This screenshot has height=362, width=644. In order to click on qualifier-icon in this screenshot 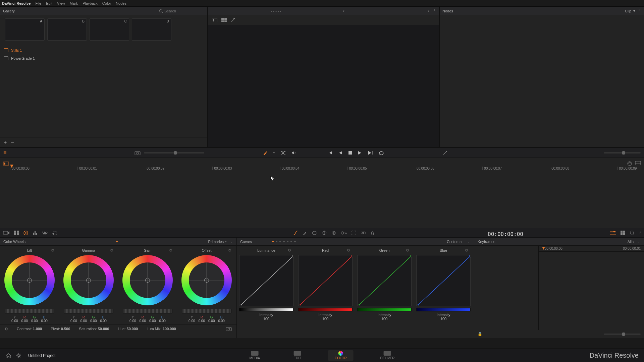, I will do `click(305, 233)`.